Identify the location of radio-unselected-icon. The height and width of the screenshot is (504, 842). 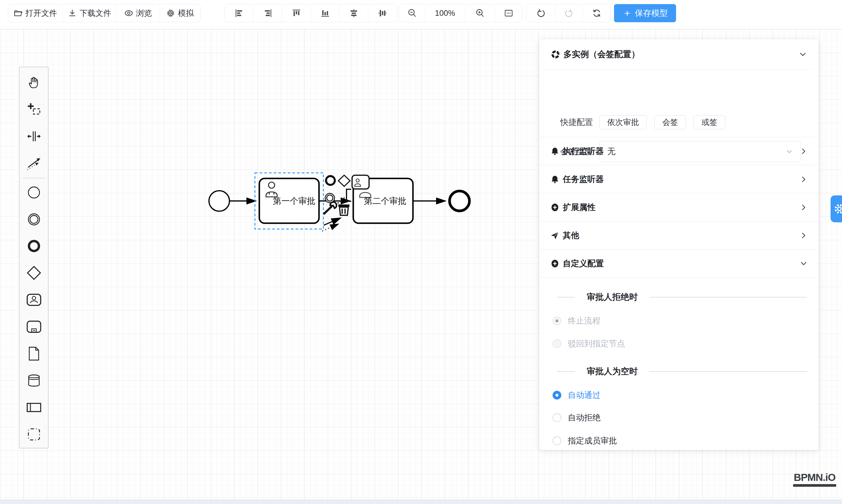
(557, 441).